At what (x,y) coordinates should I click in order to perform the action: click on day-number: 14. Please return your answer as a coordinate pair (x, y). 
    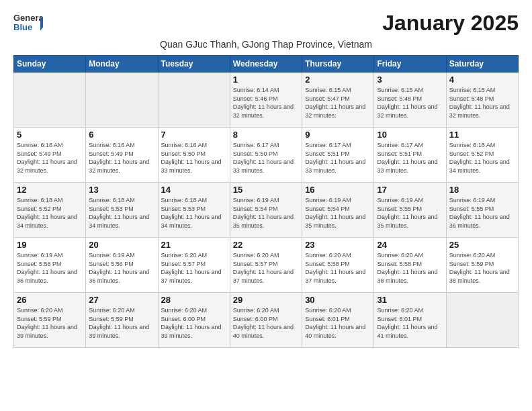
    Looking at the image, I should click on (194, 189).